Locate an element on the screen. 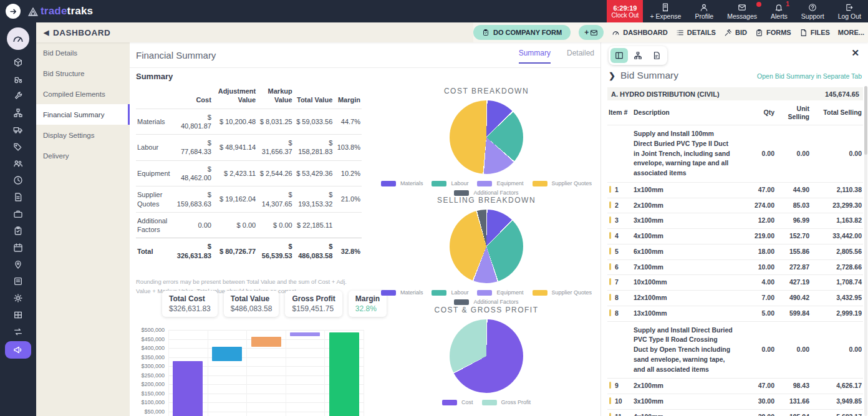 The height and width of the screenshot is (416, 868). rail-item-forms is located at coordinates (18, 231).